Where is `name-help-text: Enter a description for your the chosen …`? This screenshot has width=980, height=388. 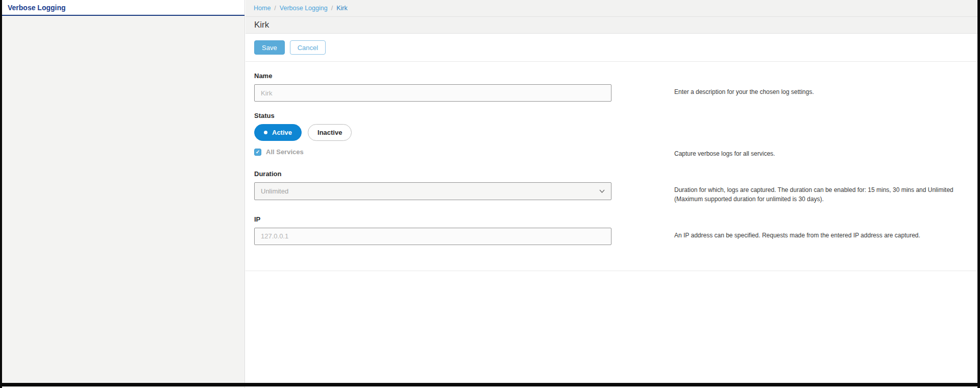
name-help-text: Enter a description for your the chosen … is located at coordinates (825, 85).